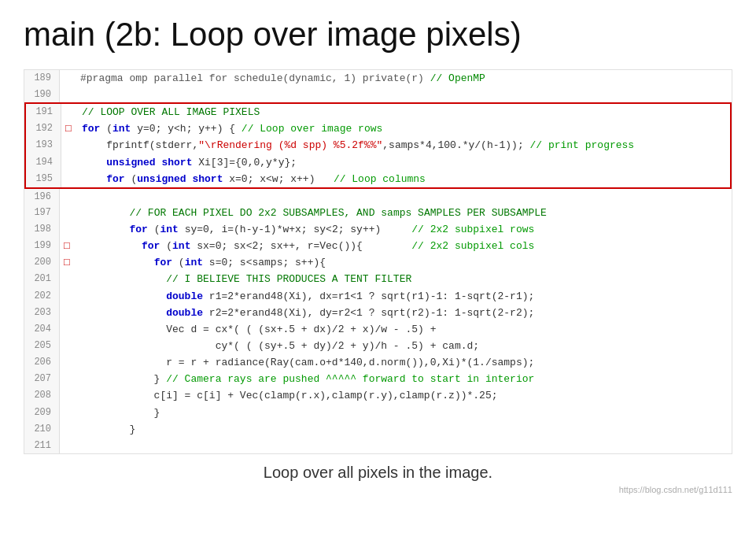 This screenshot has width=756, height=540. Describe the element at coordinates (378, 35) in the screenshot. I see `page-title: main (2b: Loop over image pixels)` at that location.